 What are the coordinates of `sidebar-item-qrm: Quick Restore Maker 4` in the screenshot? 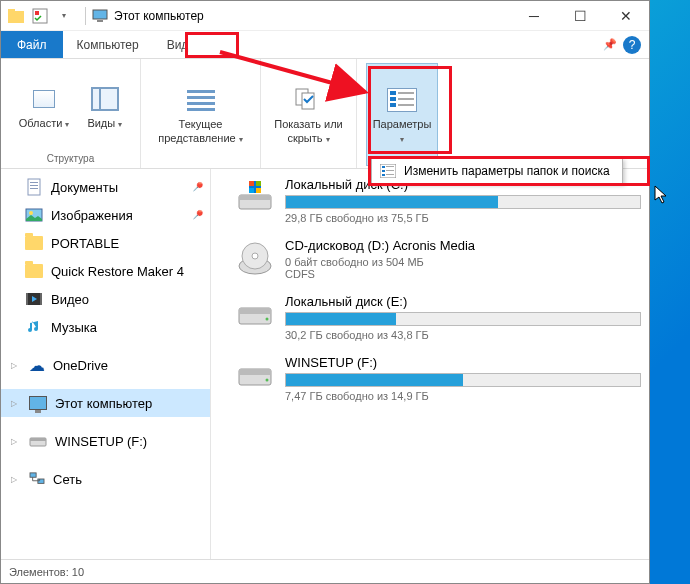 It's located at (106, 271).